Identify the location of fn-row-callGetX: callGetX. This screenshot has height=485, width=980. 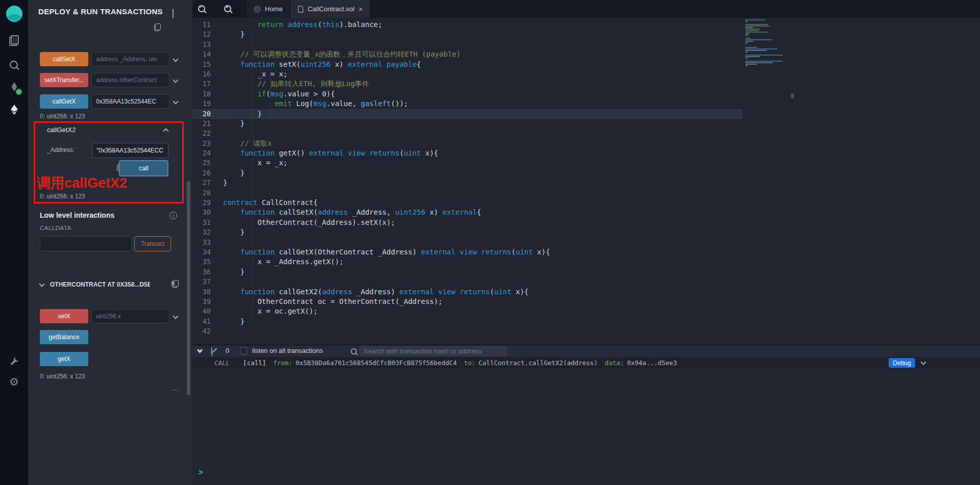
(109, 101).